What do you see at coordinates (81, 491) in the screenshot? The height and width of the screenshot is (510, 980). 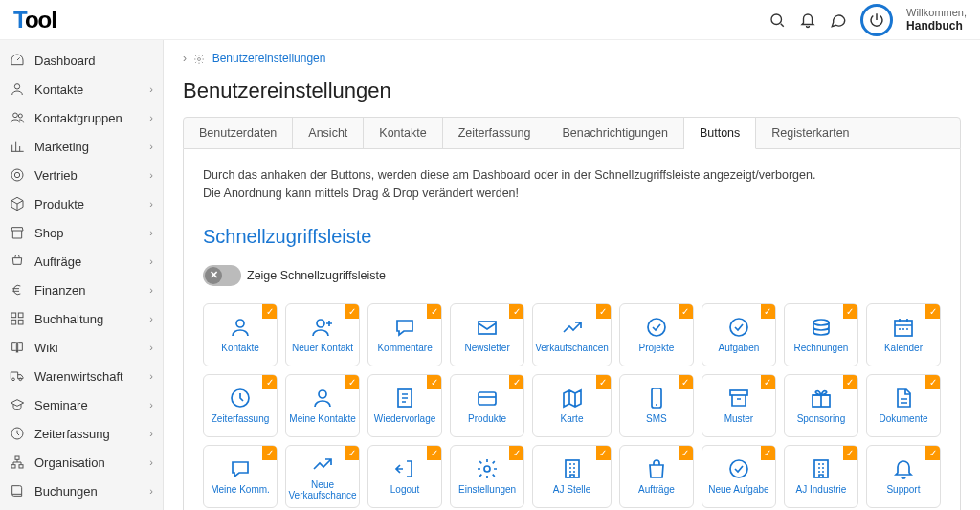 I see `sidebar-item-buchungen: Buchungen›` at bounding box center [81, 491].